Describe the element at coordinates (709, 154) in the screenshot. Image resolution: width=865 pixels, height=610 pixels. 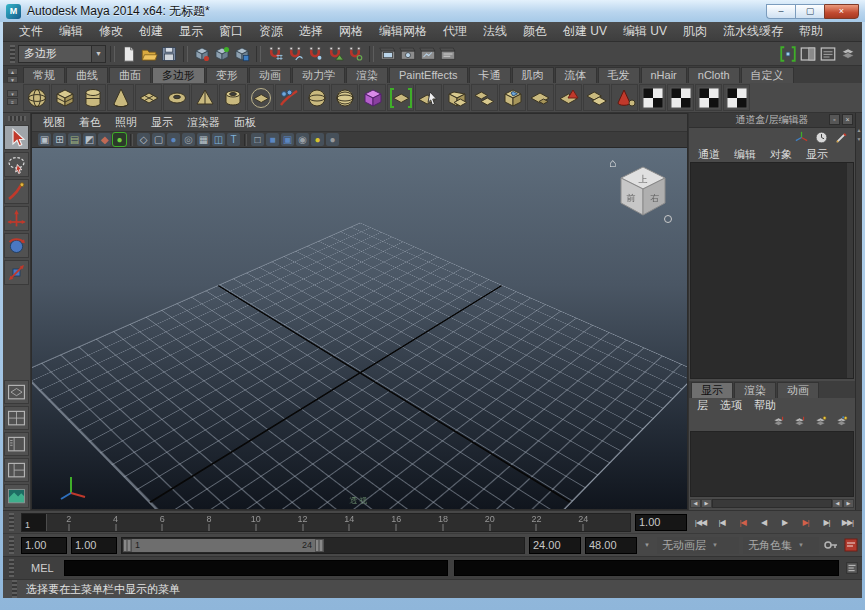
I see `channel-menu-通道: 通道` at that location.